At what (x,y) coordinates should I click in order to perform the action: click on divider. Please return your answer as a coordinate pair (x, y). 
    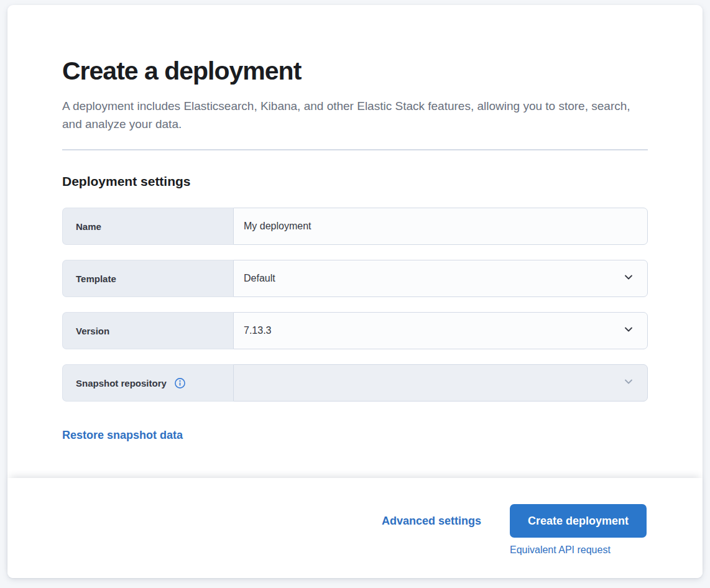
    Looking at the image, I should click on (355, 150).